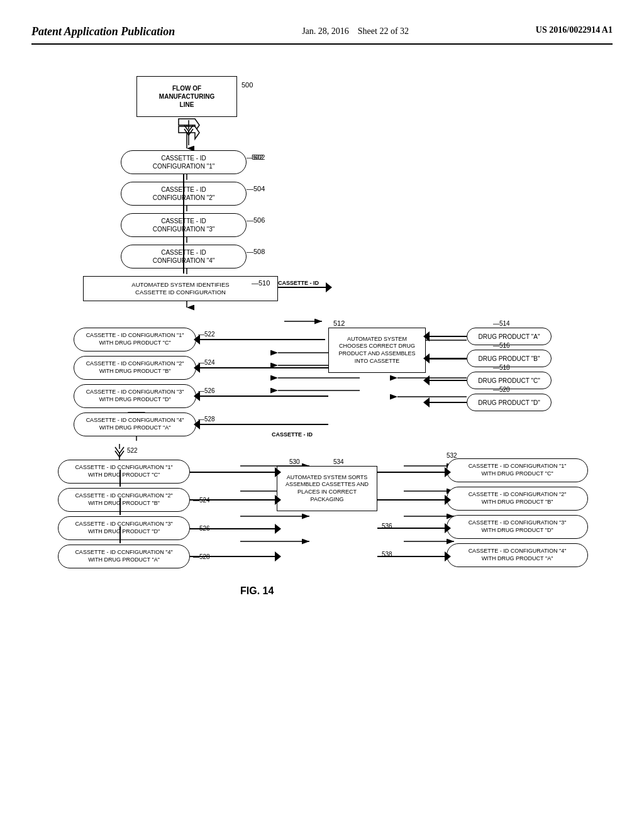 This screenshot has width=644, height=830. What do you see at coordinates (338, 462) in the screenshot?
I see `ref-534: 534` at bounding box center [338, 462].